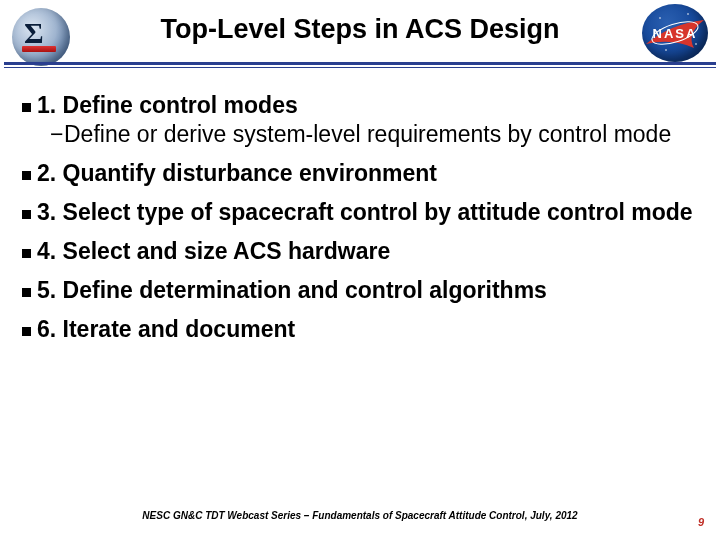  I want to click on header-rule, so click(360, 65).